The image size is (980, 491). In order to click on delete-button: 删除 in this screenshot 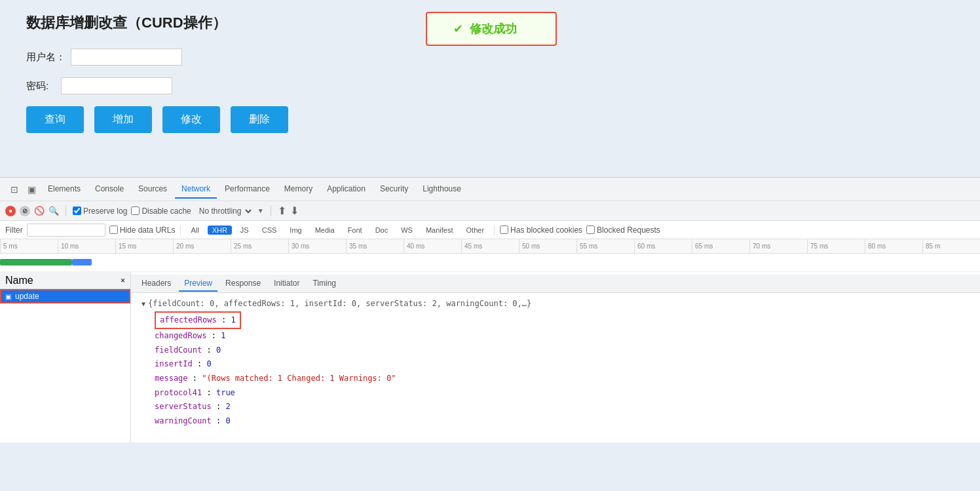, I will do `click(259, 119)`.